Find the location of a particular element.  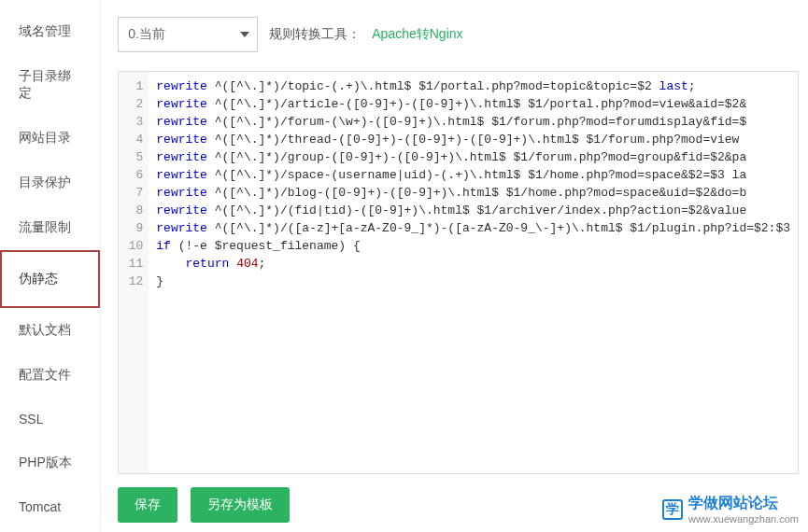

save-button: 保存 is located at coordinates (148, 505).